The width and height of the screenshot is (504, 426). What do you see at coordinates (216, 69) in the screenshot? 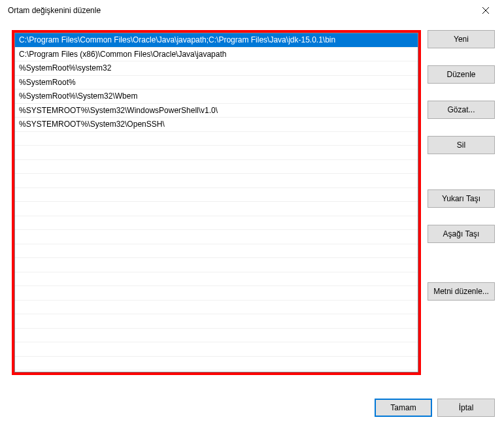
I see `list-item: %SystemRoot%\system32` at bounding box center [216, 69].